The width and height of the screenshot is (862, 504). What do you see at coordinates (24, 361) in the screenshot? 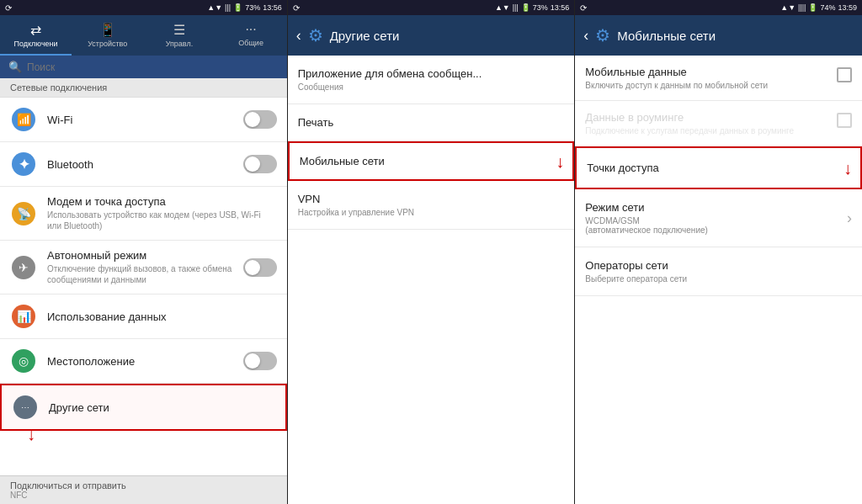
I see `location-icon: ◎` at bounding box center [24, 361].